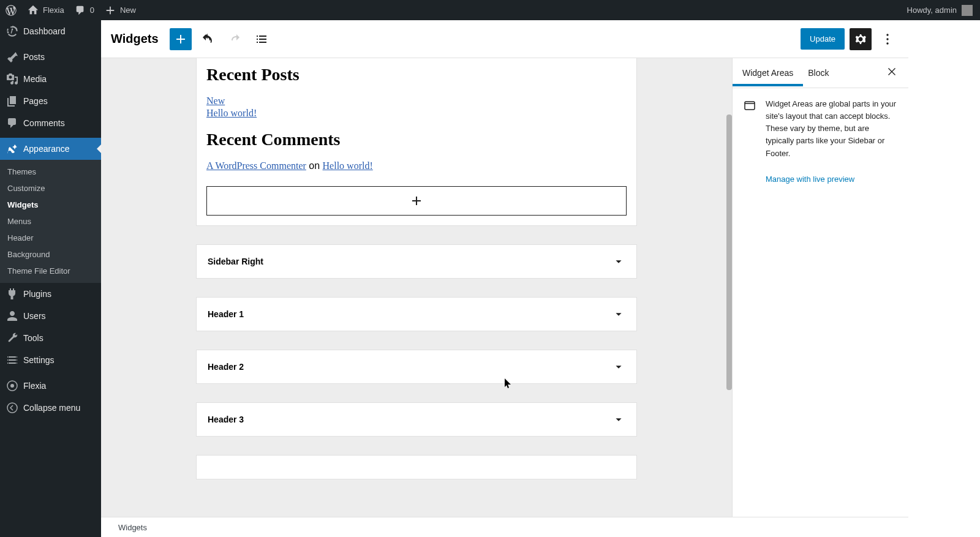 The image size is (980, 537). I want to click on panel-title: Header 3, so click(225, 419).